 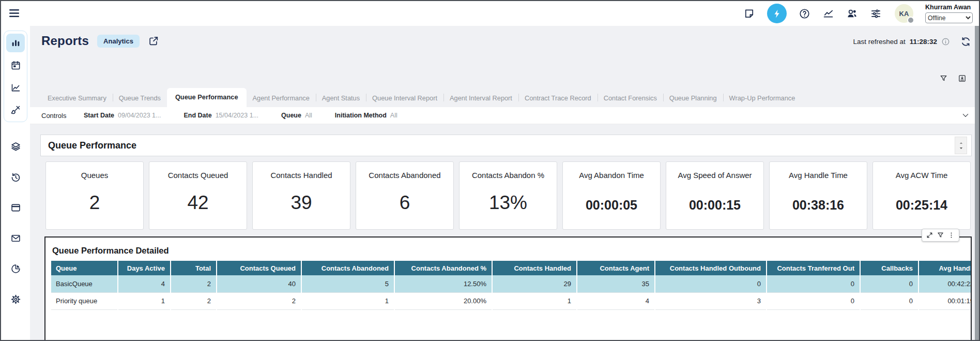 What do you see at coordinates (85, 284) in the screenshot?
I see `cell: BasicQueue` at bounding box center [85, 284].